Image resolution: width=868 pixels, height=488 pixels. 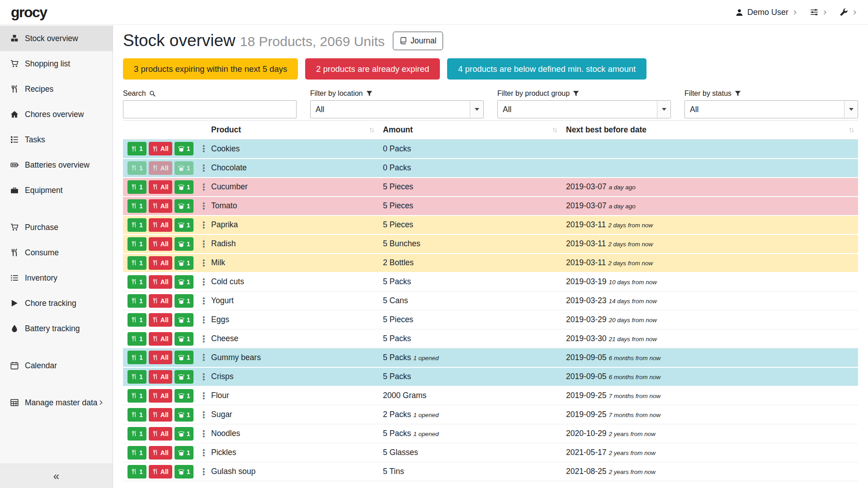 What do you see at coordinates (56, 38) in the screenshot?
I see `sidebar-item-stock-overview: Stock overview` at bounding box center [56, 38].